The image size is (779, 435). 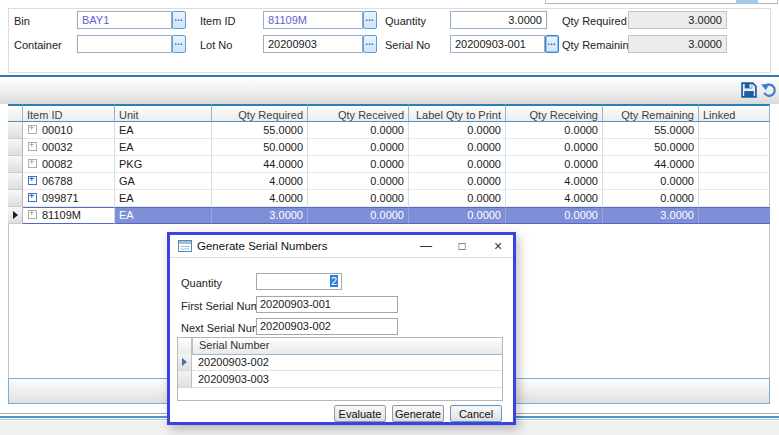 What do you see at coordinates (360, 414) in the screenshot?
I see `evaluate-button: Evaluate` at bounding box center [360, 414].